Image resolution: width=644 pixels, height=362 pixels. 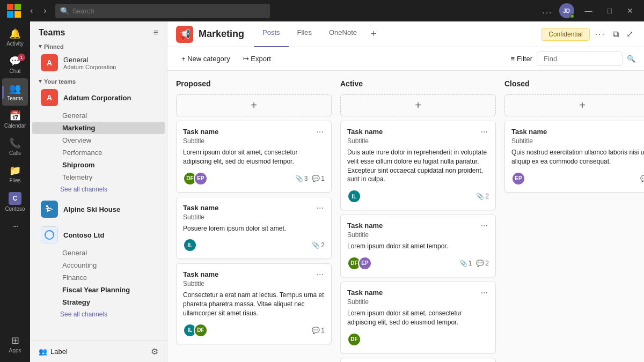 I want to click on team-adatum: A Adatum Corporation, so click(x=99, y=98).